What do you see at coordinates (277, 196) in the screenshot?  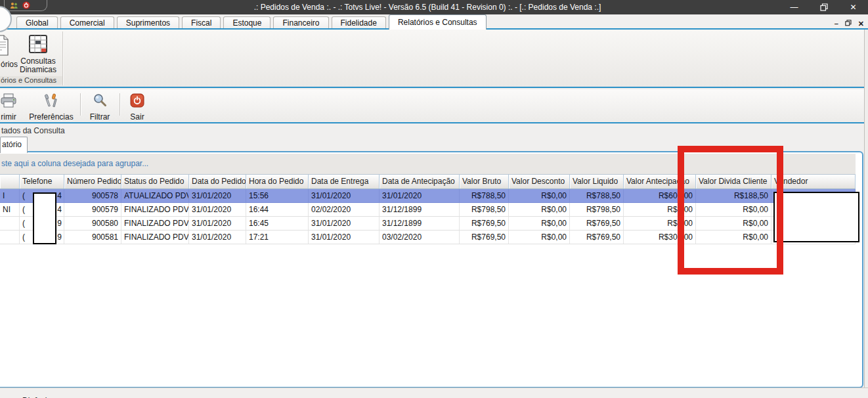 I see `cell-hora_pedido: 15:56` at bounding box center [277, 196].